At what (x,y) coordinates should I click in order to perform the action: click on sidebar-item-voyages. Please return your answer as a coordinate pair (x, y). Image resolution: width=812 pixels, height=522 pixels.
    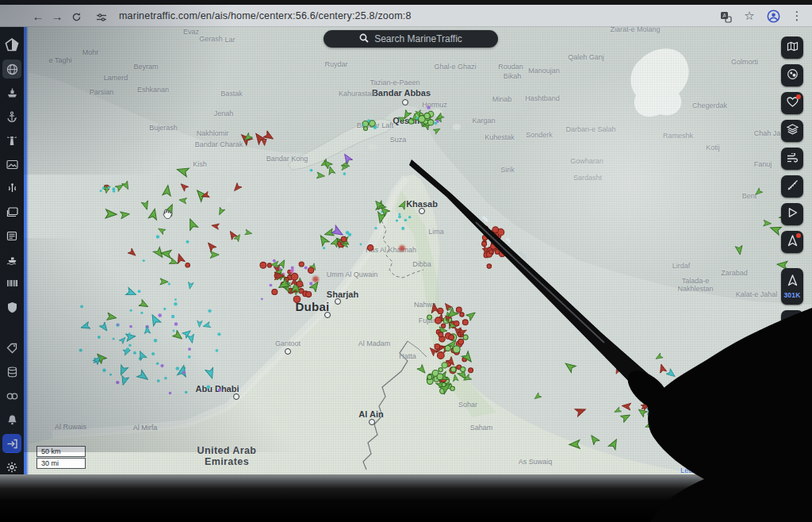
    Looking at the image, I should click on (12, 259).